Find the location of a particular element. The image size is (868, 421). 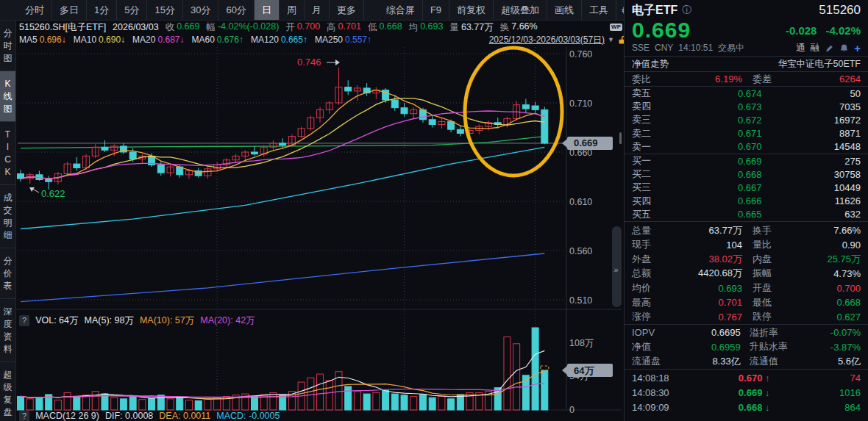

ask-row: 卖一0.67014548 is located at coordinates (746, 147).